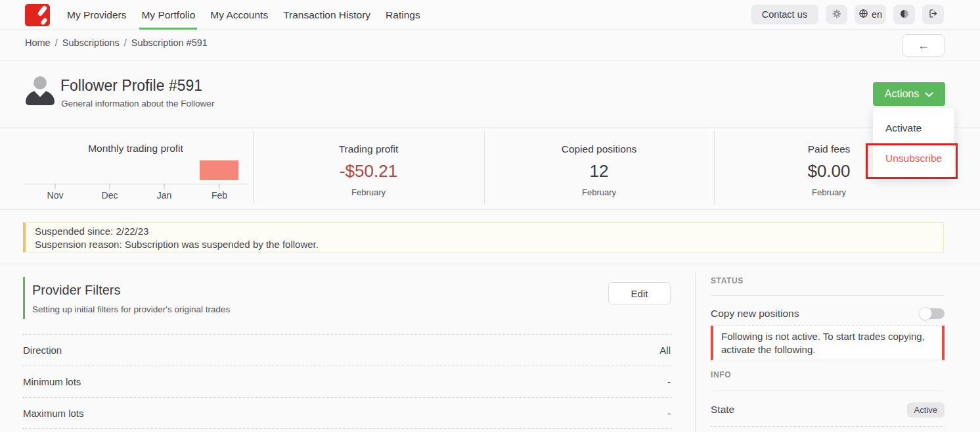  I want to click on edit-button: Edit, so click(640, 293).